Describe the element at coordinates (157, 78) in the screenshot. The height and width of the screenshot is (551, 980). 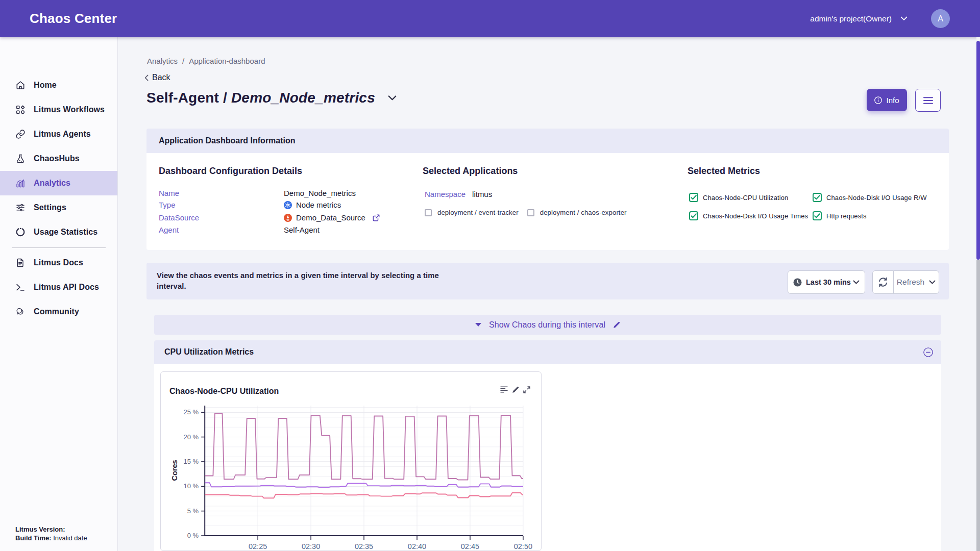
I see `back-button: Back` at that location.